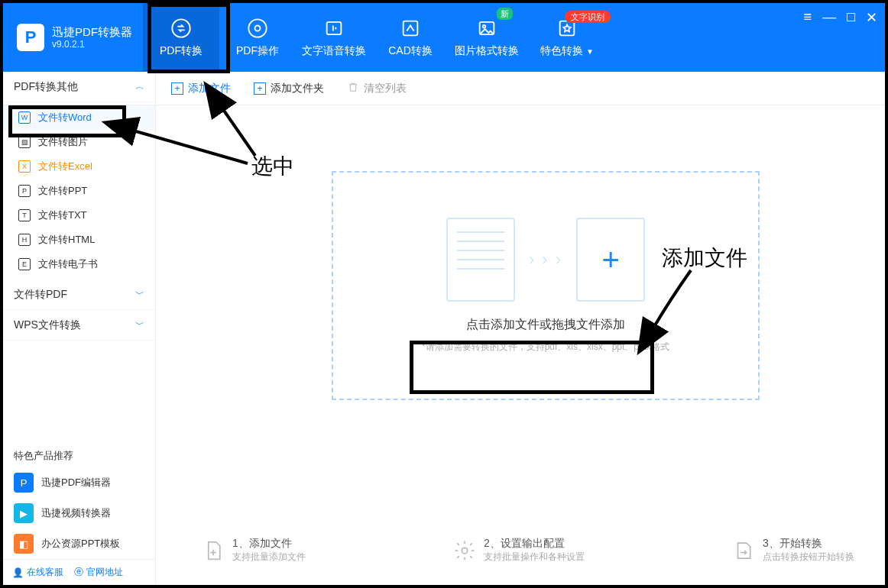 The width and height of the screenshot is (888, 588). Describe the element at coordinates (465, 551) in the screenshot. I see `gear-icon` at that location.